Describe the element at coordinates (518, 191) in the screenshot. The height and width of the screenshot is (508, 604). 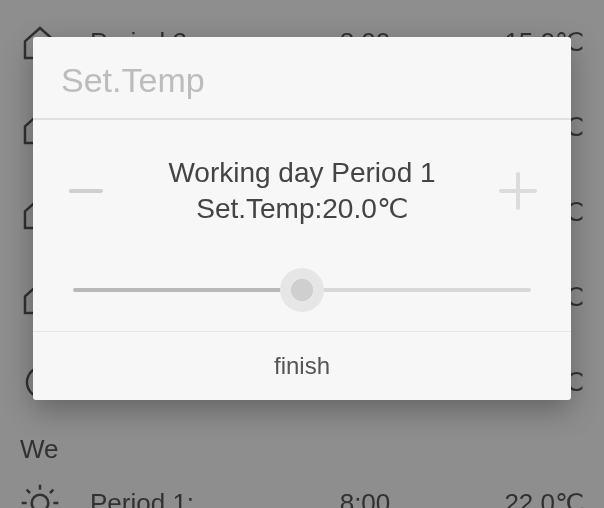
I see `plus-icon` at that location.